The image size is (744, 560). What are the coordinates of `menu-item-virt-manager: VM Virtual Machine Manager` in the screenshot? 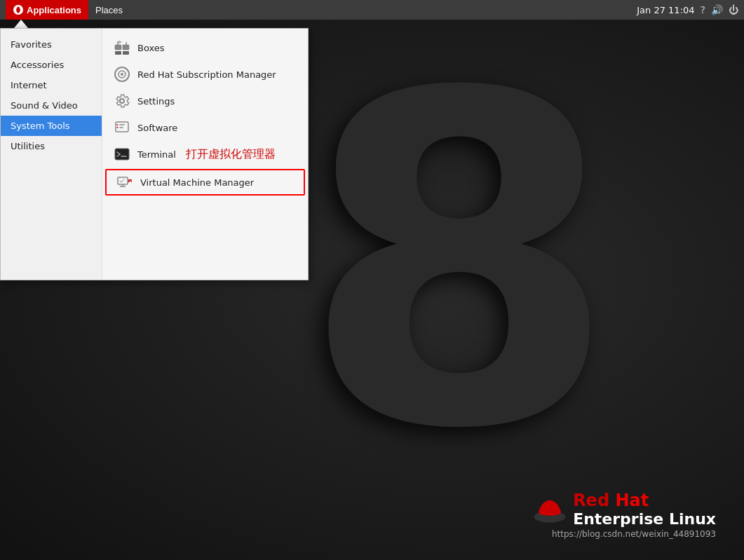 It's located at (205, 182).